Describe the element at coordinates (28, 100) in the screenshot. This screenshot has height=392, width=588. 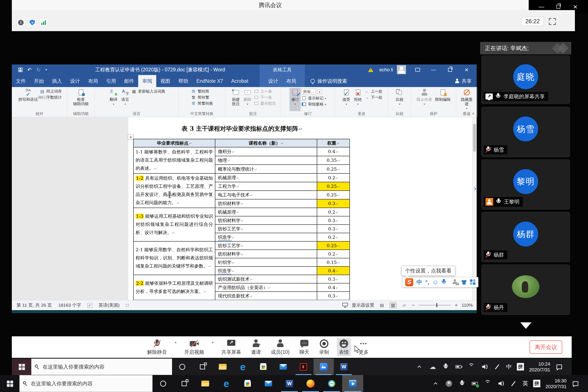
I see `ribbon-拼写和语法: 拼写和语法` at that location.